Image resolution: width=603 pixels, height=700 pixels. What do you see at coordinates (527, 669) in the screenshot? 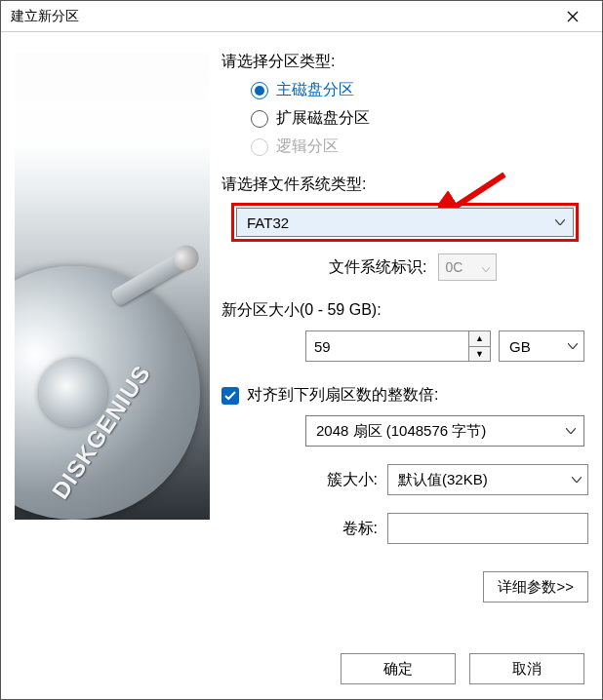
I see `cancel-button: 取消` at bounding box center [527, 669].